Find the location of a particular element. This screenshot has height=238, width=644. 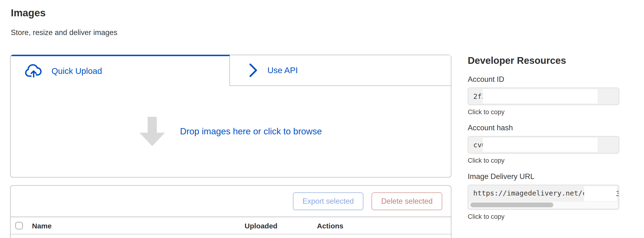

image-delivery-url-value: https://imagedelivery.net/cv0JSj 3 is located at coordinates (544, 197).